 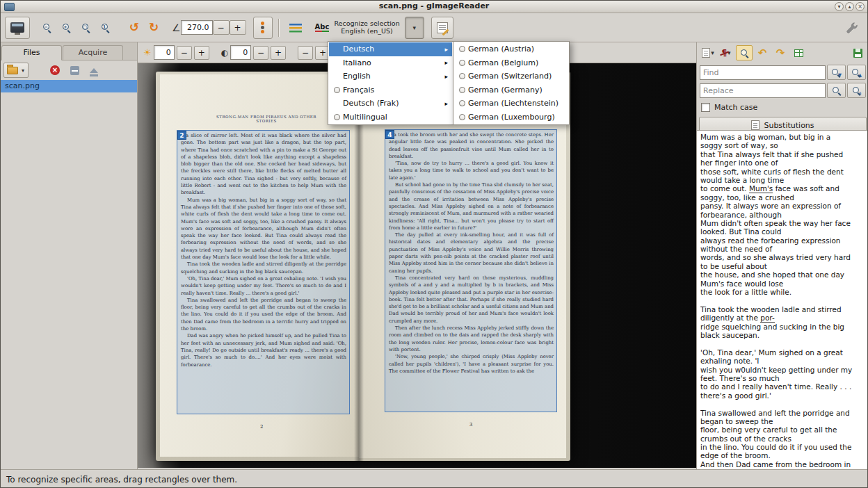 I want to click on output-line: Tina swallowed and left the porridge and, so click(x=783, y=413).